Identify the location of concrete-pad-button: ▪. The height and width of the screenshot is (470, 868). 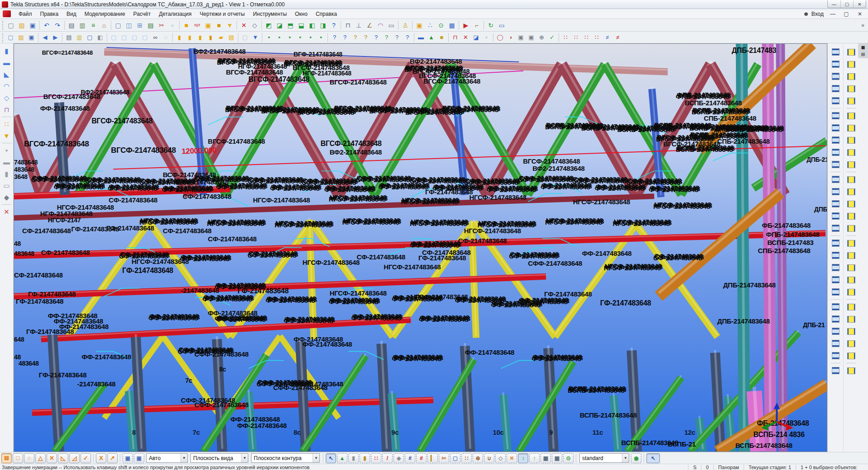
(7, 150).